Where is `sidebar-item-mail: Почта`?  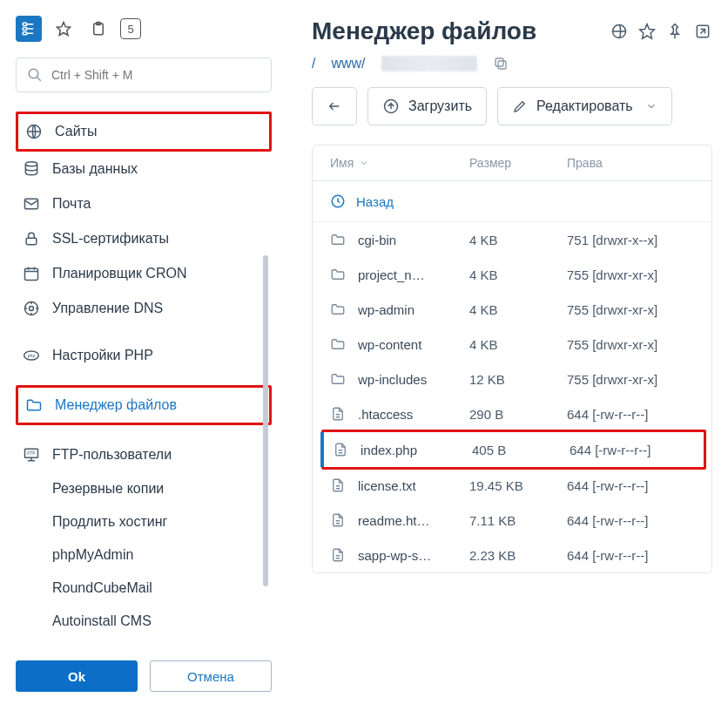 sidebar-item-mail: Почта is located at coordinates (144, 204).